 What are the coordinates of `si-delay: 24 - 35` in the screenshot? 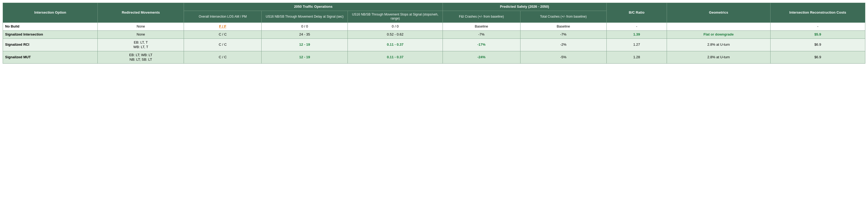 It's located at (305, 34).